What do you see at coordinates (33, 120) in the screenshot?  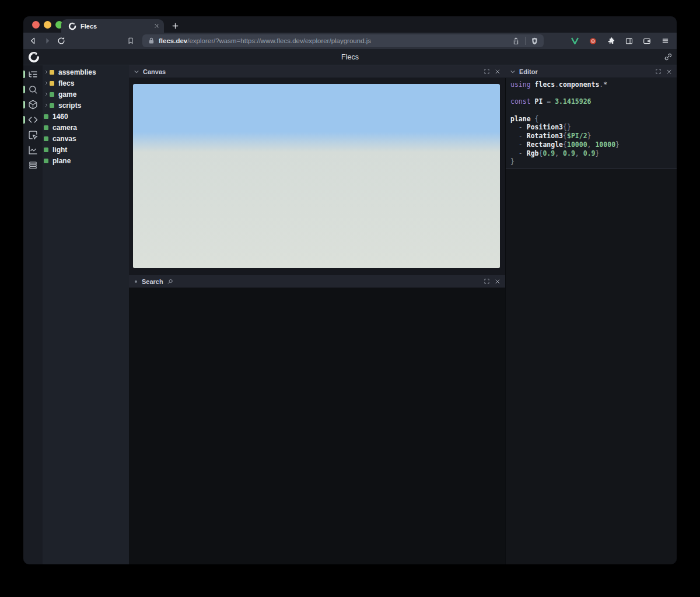 I see `code-icon` at bounding box center [33, 120].